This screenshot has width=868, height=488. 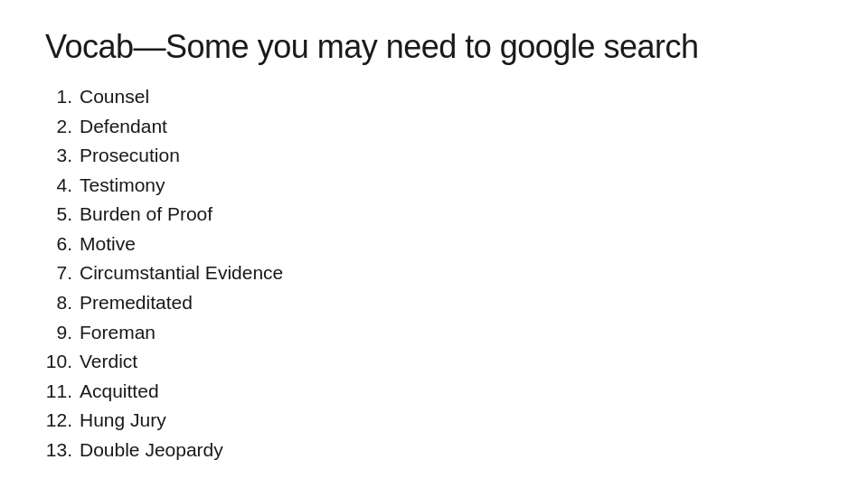 I want to click on list-item: 12.Hung Jury, so click(x=434, y=421).